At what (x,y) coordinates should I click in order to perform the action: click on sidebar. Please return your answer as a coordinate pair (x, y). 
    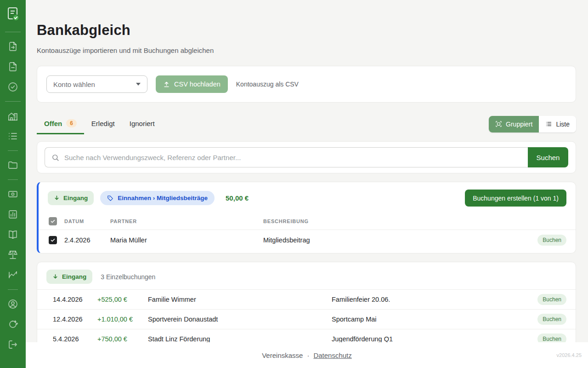
    Looking at the image, I should click on (13, 184).